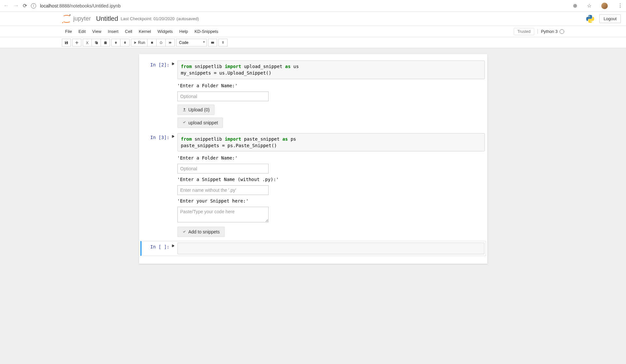 The image size is (626, 364). Describe the element at coordinates (549, 31) in the screenshot. I see `kernel-name: Python 3` at that location.